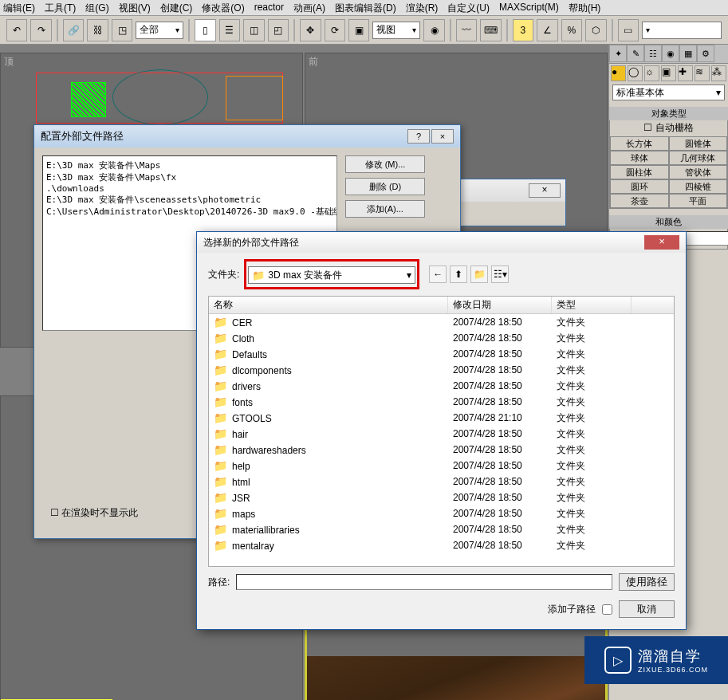 The width and height of the screenshot is (728, 700). What do you see at coordinates (442, 497) in the screenshot?
I see `list-item: JSR2007/4/28 18:50文件夹` at bounding box center [442, 497].